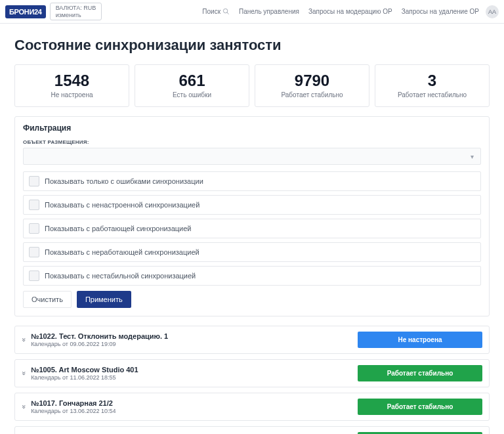 This screenshot has height=434, width=504. What do you see at coordinates (252, 142) in the screenshot?
I see `object-label: ОБЪЕКТ РАЗМЕЩЕНИЯ:` at bounding box center [252, 142].